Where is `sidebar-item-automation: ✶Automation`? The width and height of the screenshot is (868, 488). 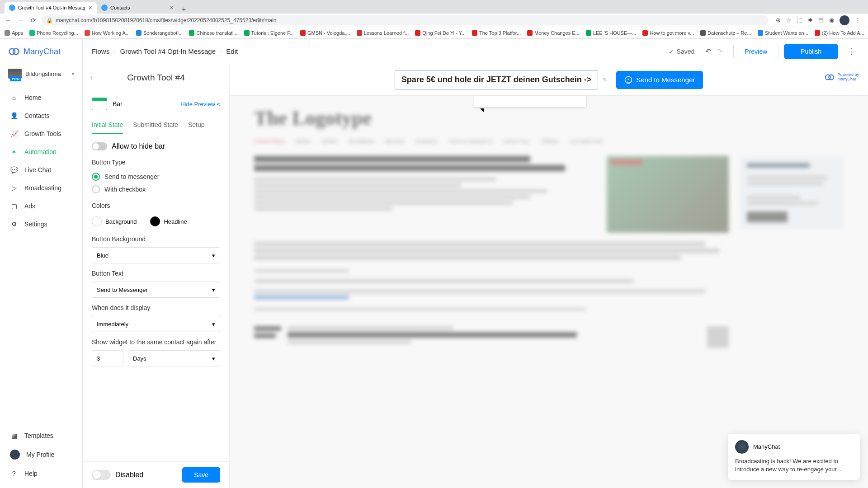 sidebar-item-automation: ✶Automation is located at coordinates (41, 152).